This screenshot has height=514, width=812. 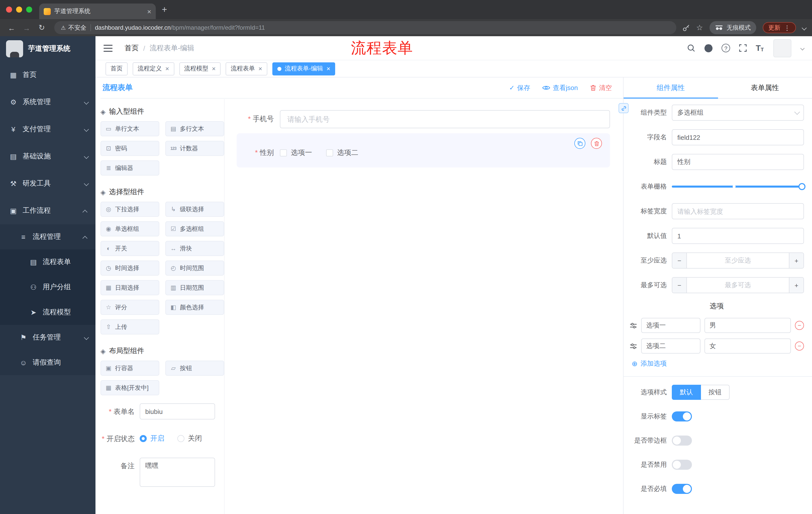 What do you see at coordinates (671, 88) in the screenshot?
I see `tab-component-props: 组件属性` at bounding box center [671, 88].